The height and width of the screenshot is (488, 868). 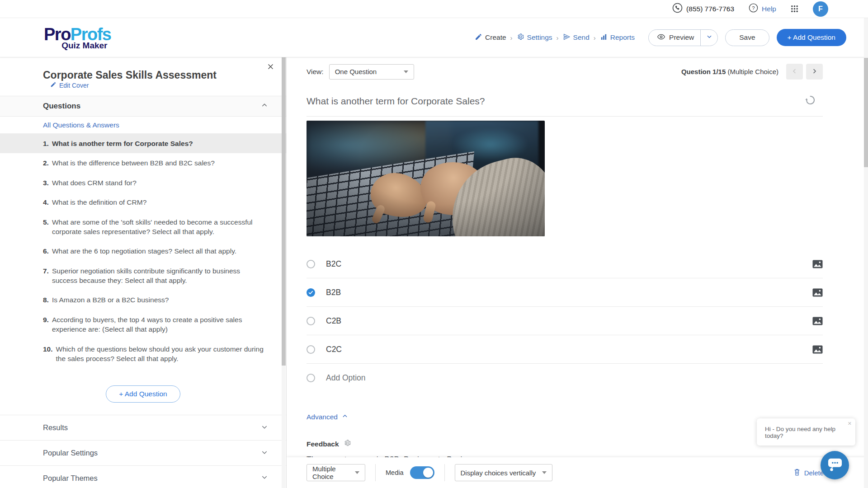 I want to click on question-text: Is Amazon a B2B or a B2C business?, so click(x=110, y=300).